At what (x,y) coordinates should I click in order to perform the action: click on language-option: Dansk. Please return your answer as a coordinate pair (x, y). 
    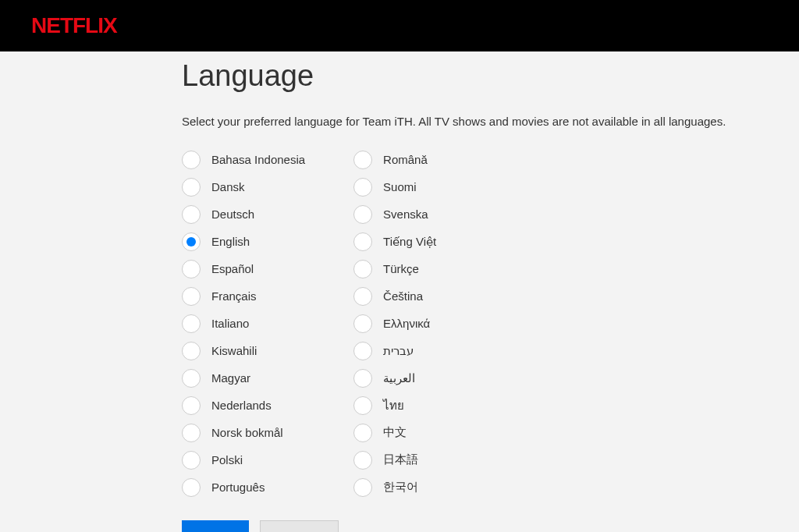
    Looking at the image, I should click on (243, 187).